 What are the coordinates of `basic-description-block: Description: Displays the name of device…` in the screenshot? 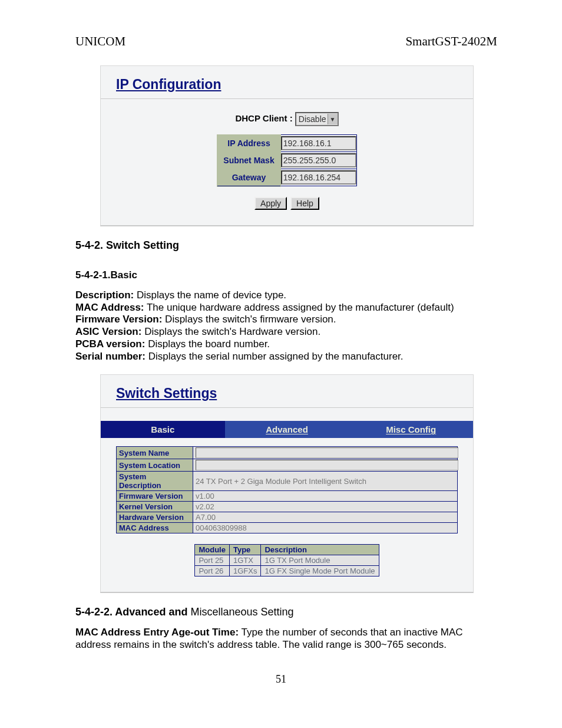 It's located at (286, 326).